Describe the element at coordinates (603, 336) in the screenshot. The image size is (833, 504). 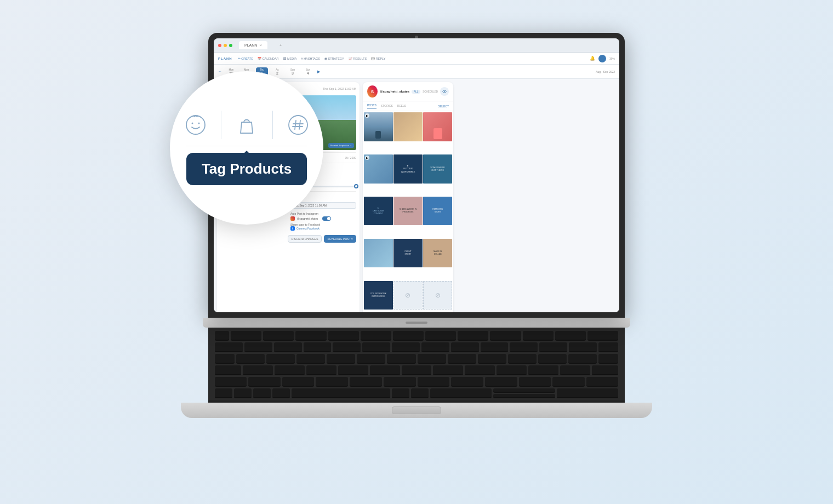
I see `key-f12` at that location.